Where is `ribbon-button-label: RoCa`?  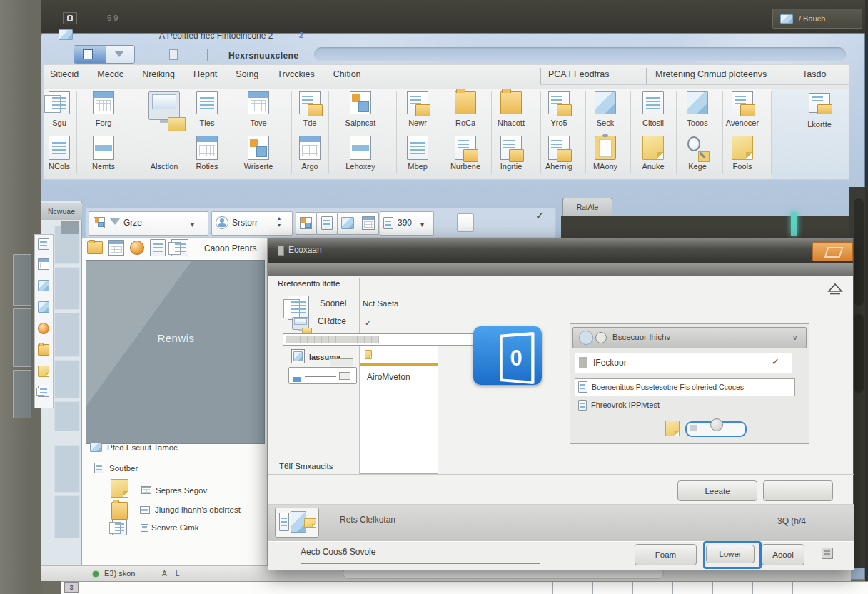 ribbon-button-label: RoCa is located at coordinates (465, 123).